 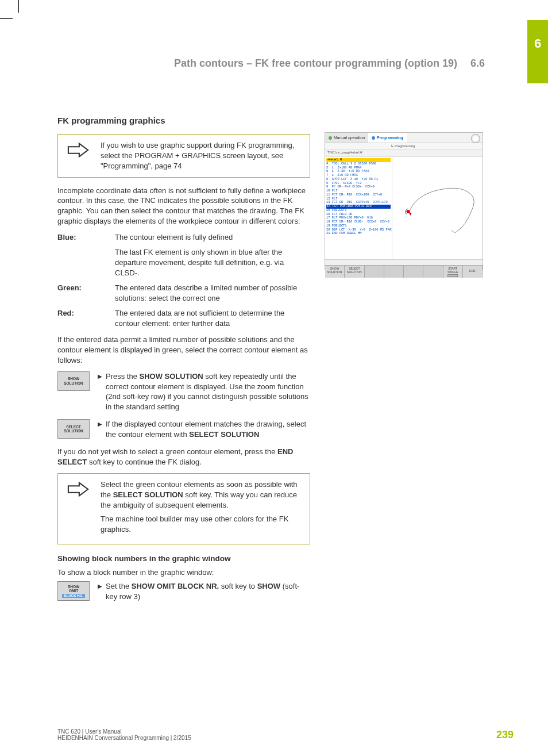 What do you see at coordinates (505, 735) in the screenshot?
I see `page-number: 239` at bounding box center [505, 735].